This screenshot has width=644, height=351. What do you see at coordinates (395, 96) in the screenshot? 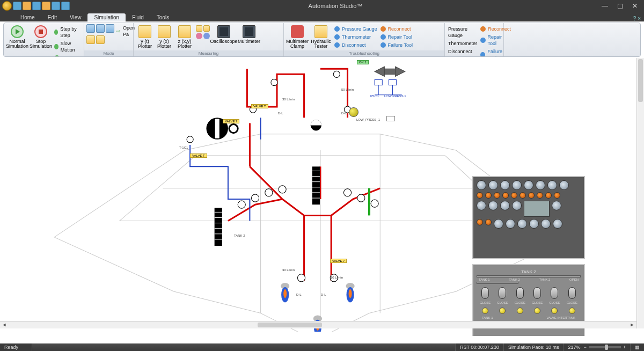
I see `low-press-label: LOW PRESS 1` at bounding box center [395, 96].